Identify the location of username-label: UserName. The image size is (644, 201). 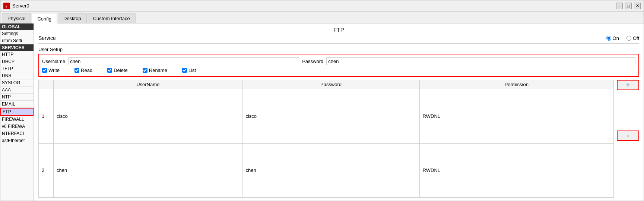
(54, 61).